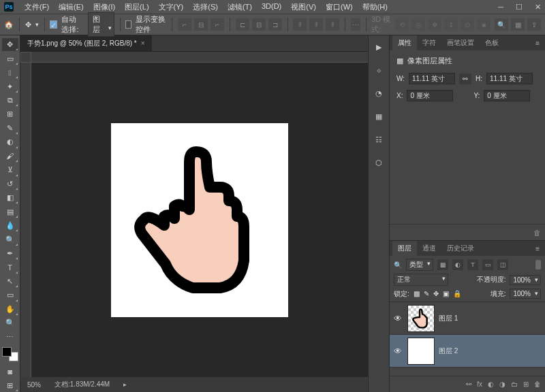 The height and width of the screenshot is (392, 545). What do you see at coordinates (87, 44) in the screenshot?
I see `document-tab: 手势1.png @ 50% (图层 2, RGB/8) * ×` at bounding box center [87, 44].